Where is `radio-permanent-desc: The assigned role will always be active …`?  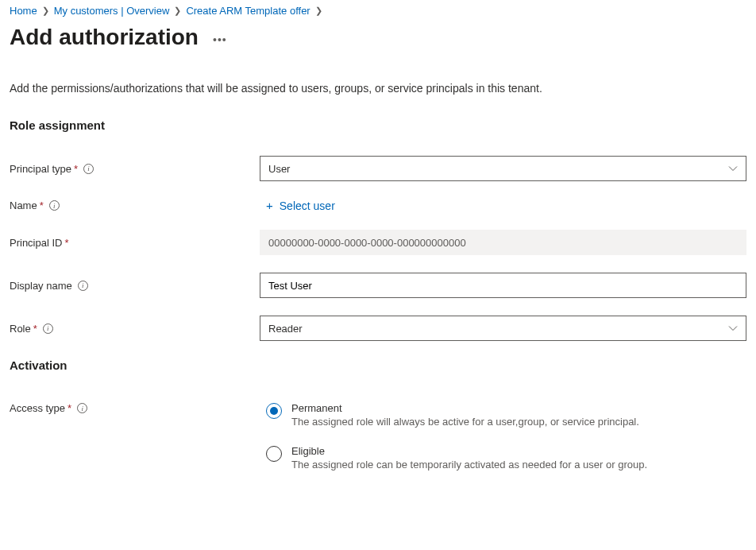
radio-permanent-desc: The assigned role will always be active … is located at coordinates (465, 421).